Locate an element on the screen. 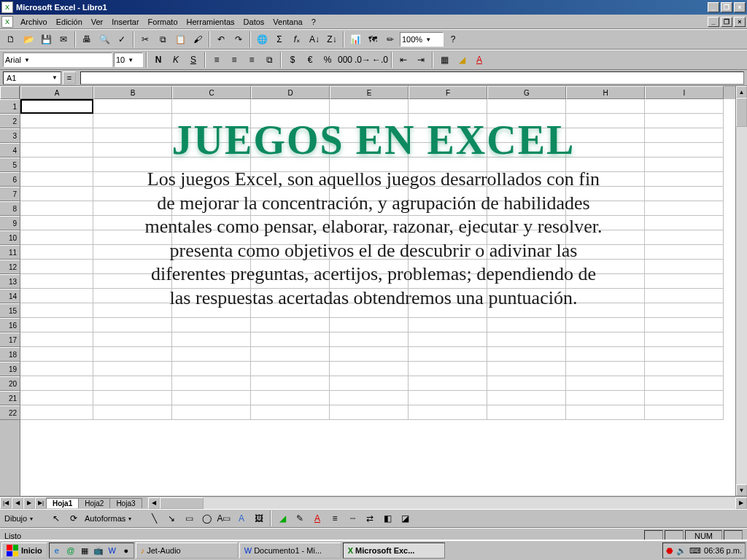  scroll-up-button: ▲ is located at coordinates (741, 92).